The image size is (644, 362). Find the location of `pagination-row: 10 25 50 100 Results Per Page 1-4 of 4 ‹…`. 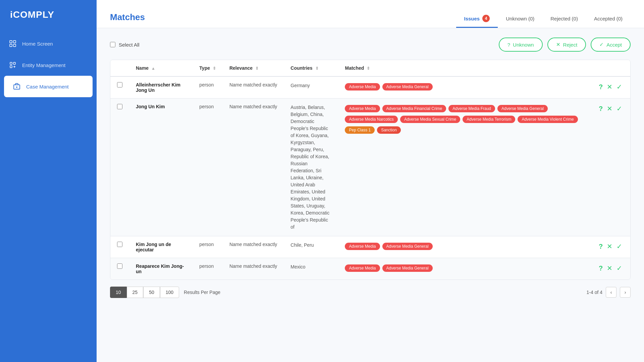

pagination-row: 10 25 50 100 Results Per Page 1-4 of 4 ‹… is located at coordinates (370, 292).